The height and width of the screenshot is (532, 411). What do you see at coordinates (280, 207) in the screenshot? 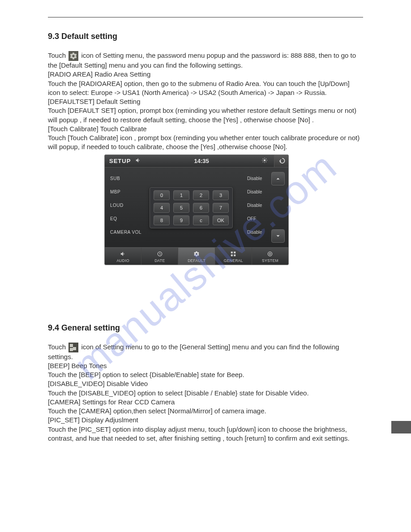
I see `scroll-arrows` at bounding box center [280, 207].